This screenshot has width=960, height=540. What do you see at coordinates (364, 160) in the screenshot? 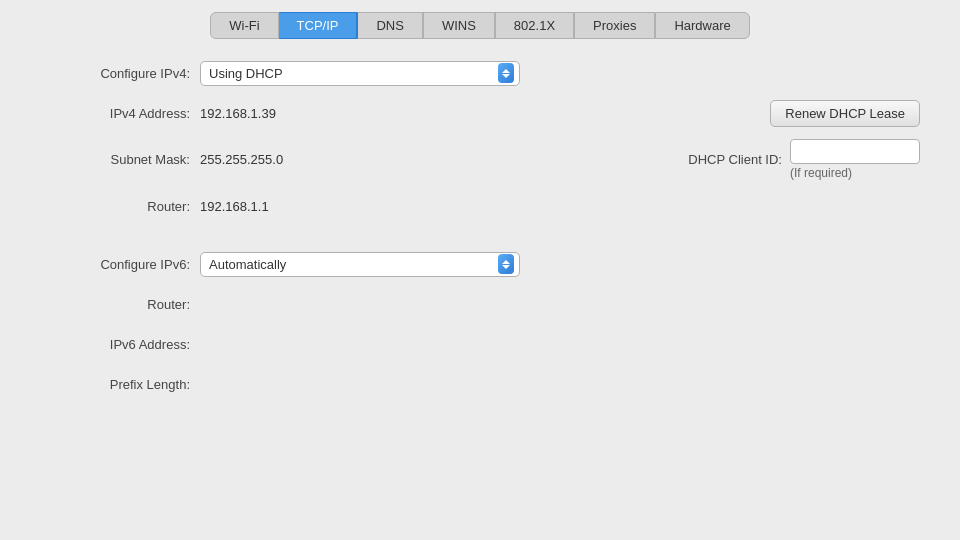
I see `subnet-left: Subnet Mask: 255.255.255.0` at bounding box center [364, 160].